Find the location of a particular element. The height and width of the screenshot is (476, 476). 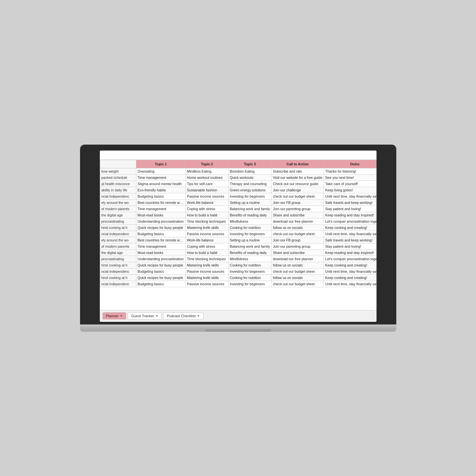

cell-10-1: Budgeting basics is located at coordinates (161, 234).